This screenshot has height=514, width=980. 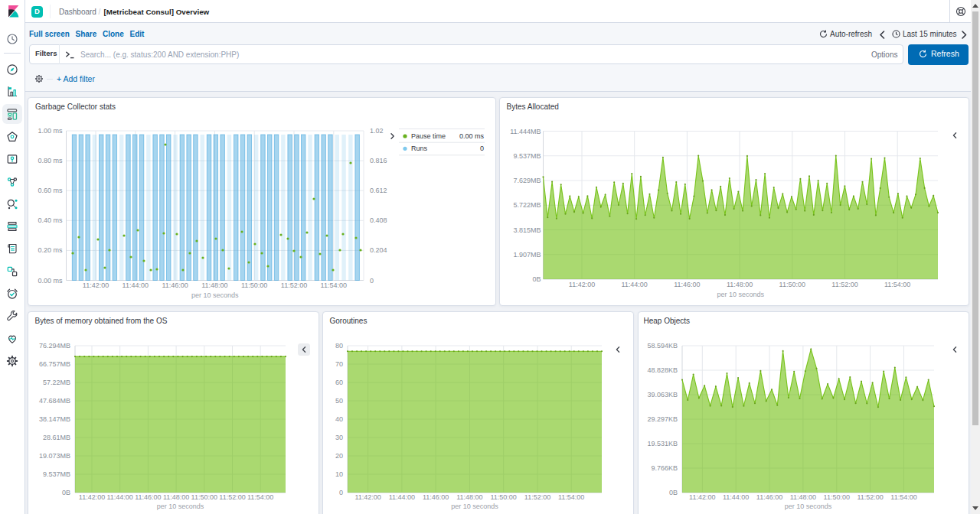 I want to click on svg-text: 40, so click(x=339, y=419).